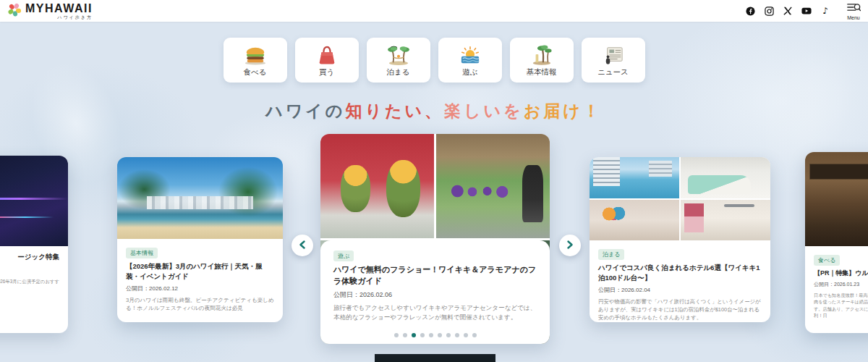  Describe the element at coordinates (399, 60) in the screenshot. I see `category-stay-button: 泊まる` at that location.